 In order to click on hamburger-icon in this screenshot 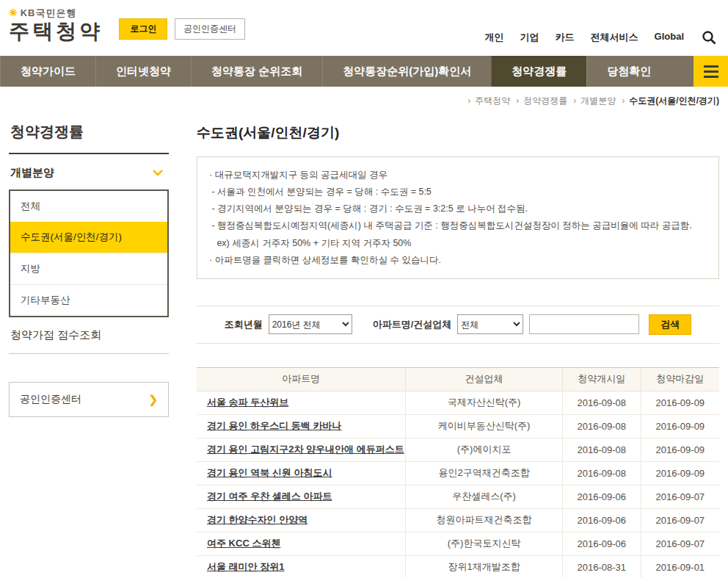, I will do `click(711, 66)`.